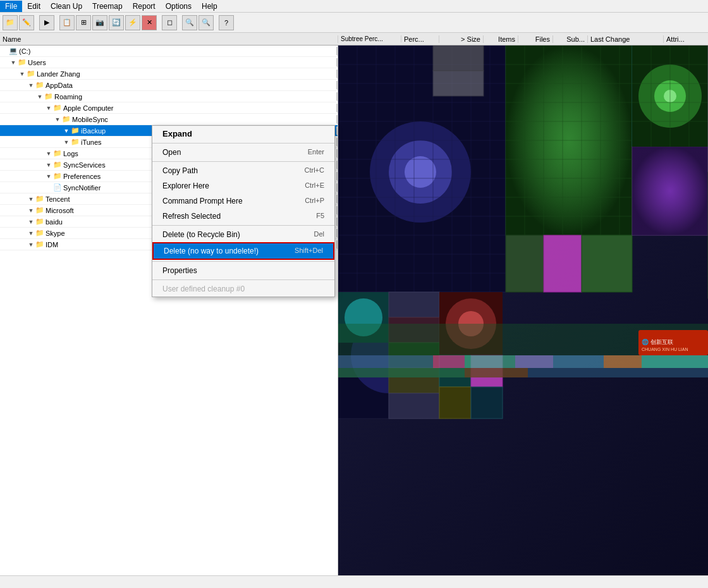 The height and width of the screenshot is (588, 708). I want to click on tree-row: ▼📁Roaming60.7%27.0 GB138,...136,...2,551…, so click(169, 97).